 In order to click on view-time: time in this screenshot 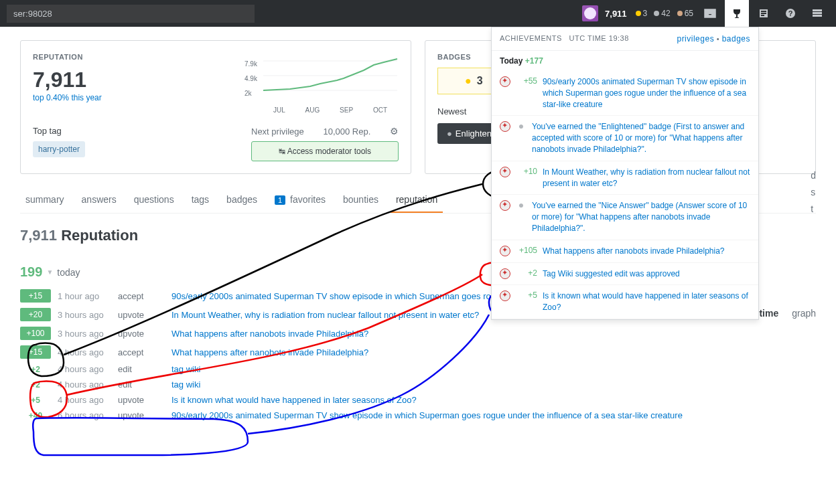, I will do `click(769, 313)`.